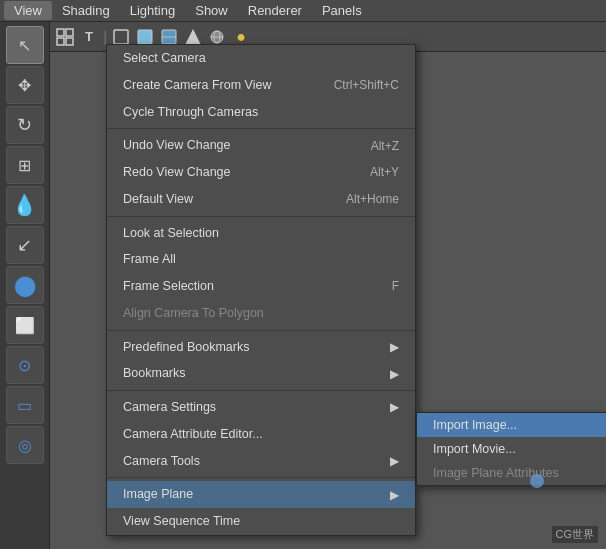 This screenshot has height=549, width=606. I want to click on lasso-icon: ↙, so click(24, 245).